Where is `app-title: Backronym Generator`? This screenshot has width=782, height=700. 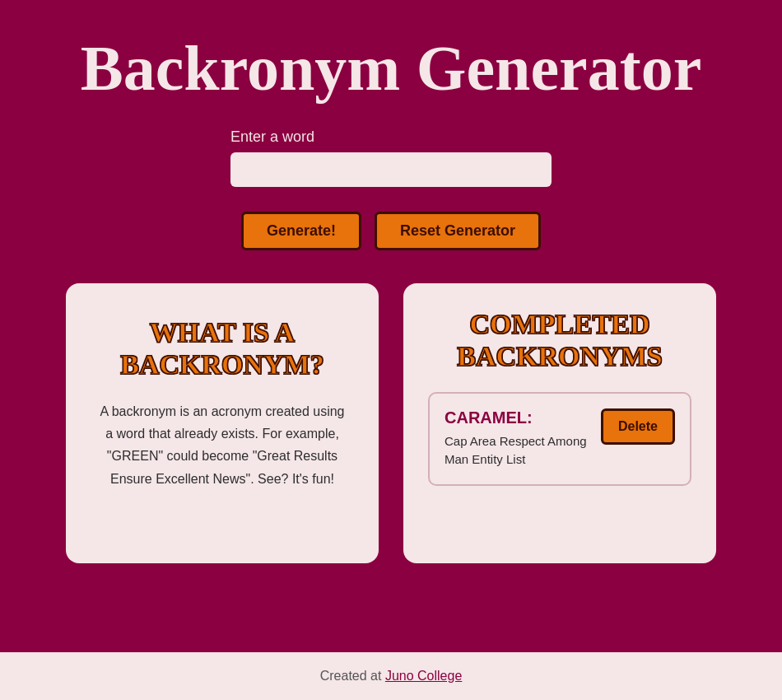
app-title: Backronym Generator is located at coordinates (392, 68).